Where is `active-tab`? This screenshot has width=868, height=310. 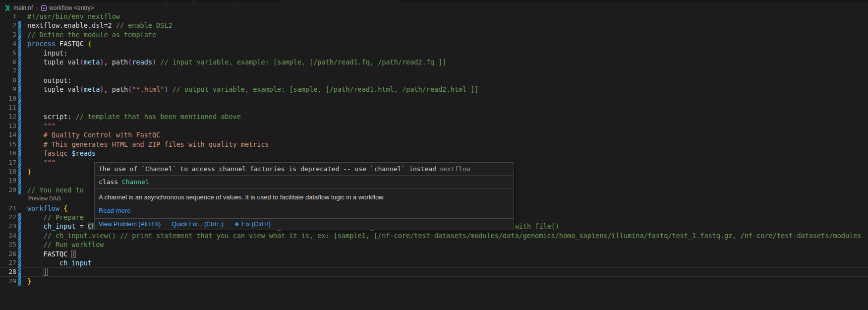
active-tab is located at coordinates (340, 2).